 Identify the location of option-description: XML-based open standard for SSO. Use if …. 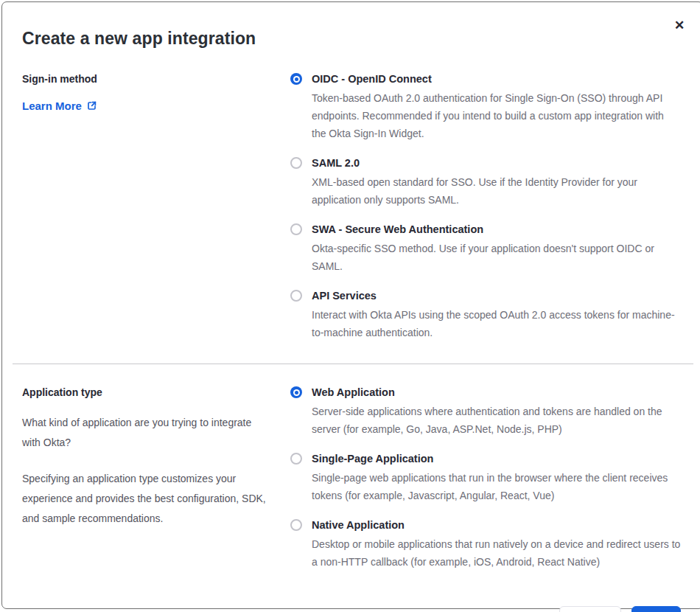
(497, 191).